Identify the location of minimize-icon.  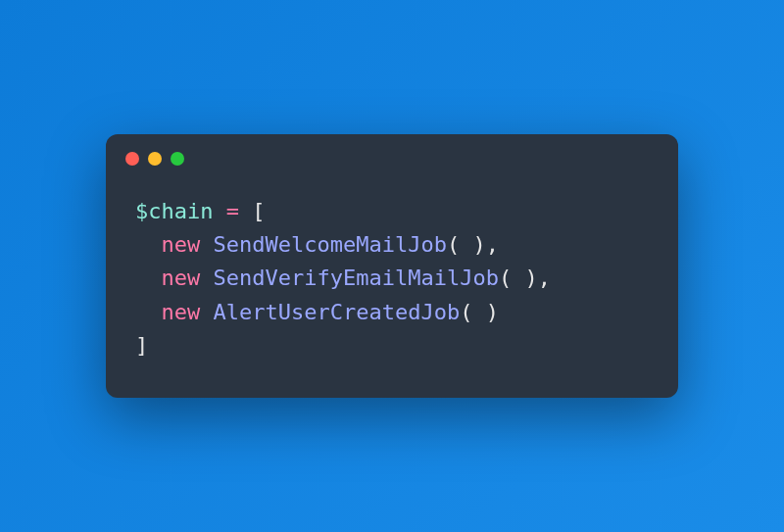
(155, 159).